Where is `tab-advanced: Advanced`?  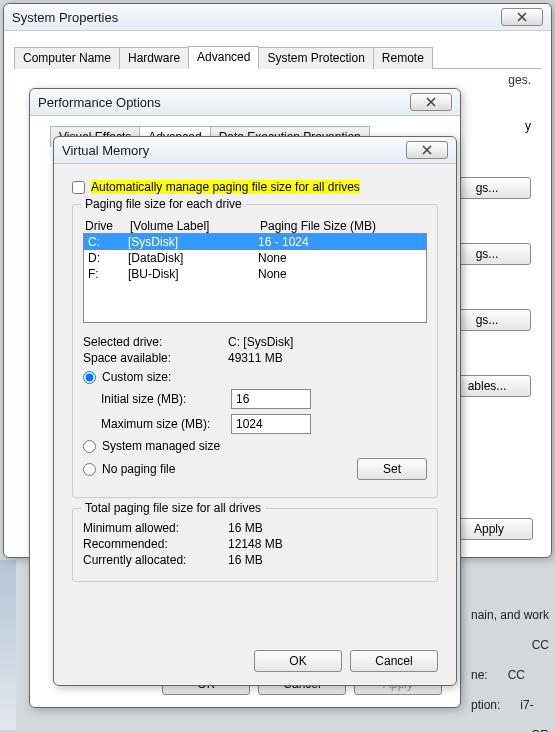 tab-advanced: Advanced is located at coordinates (224, 58).